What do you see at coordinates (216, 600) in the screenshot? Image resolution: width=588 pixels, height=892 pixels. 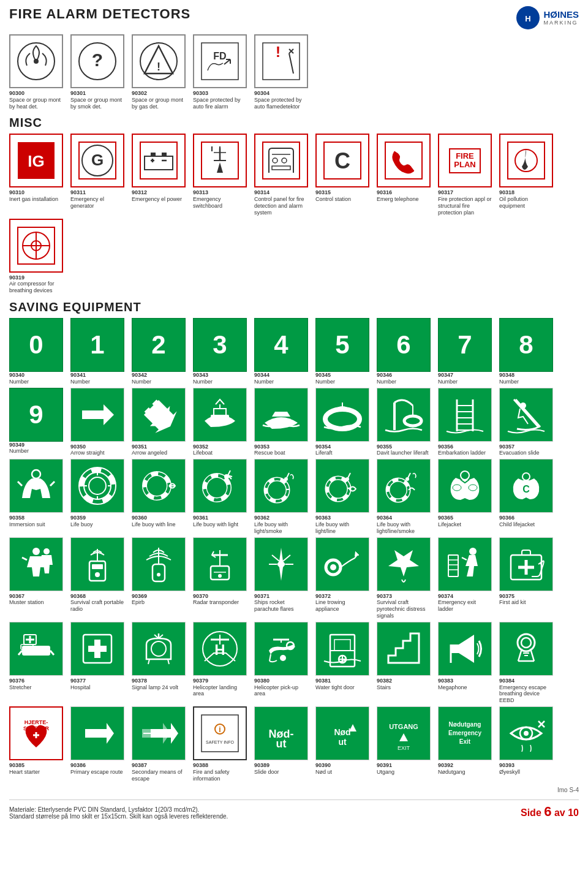 I see `label-90370: 90370Radar transponder` at bounding box center [216, 600].